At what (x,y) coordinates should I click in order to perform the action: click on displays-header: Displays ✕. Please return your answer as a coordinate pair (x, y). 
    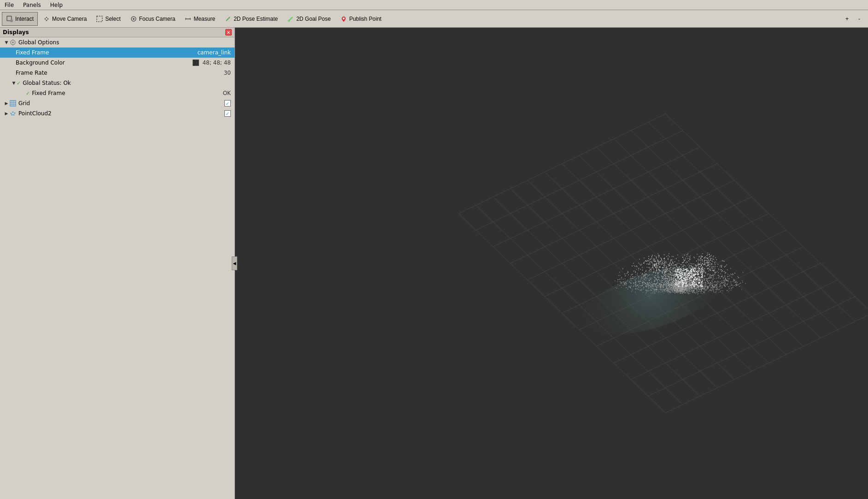
    Looking at the image, I should click on (117, 32).